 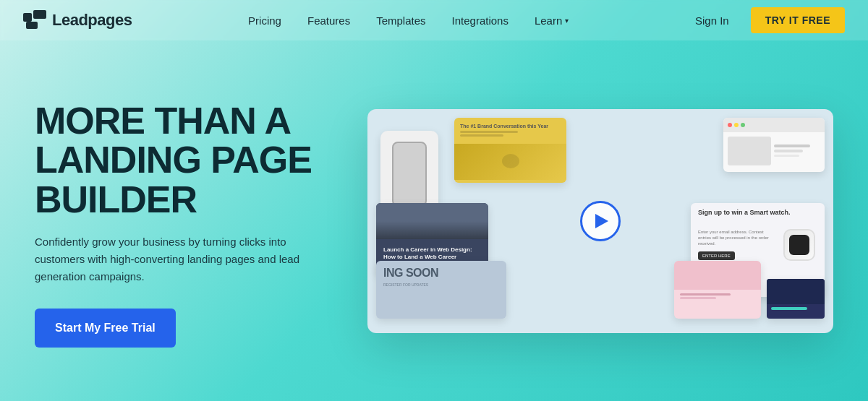 I want to click on learn-chevron-icon: ▾, so click(x=567, y=20).